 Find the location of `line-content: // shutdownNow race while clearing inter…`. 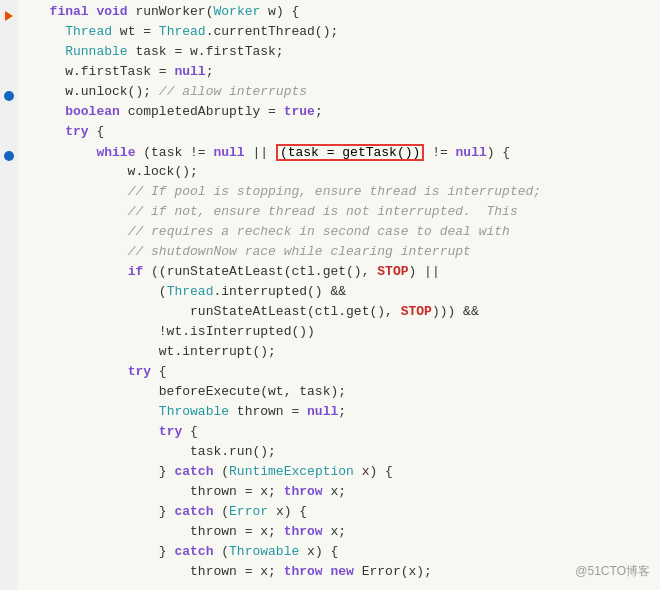

line-content: // shutdownNow race while clearing inter… is located at coordinates (248, 252).